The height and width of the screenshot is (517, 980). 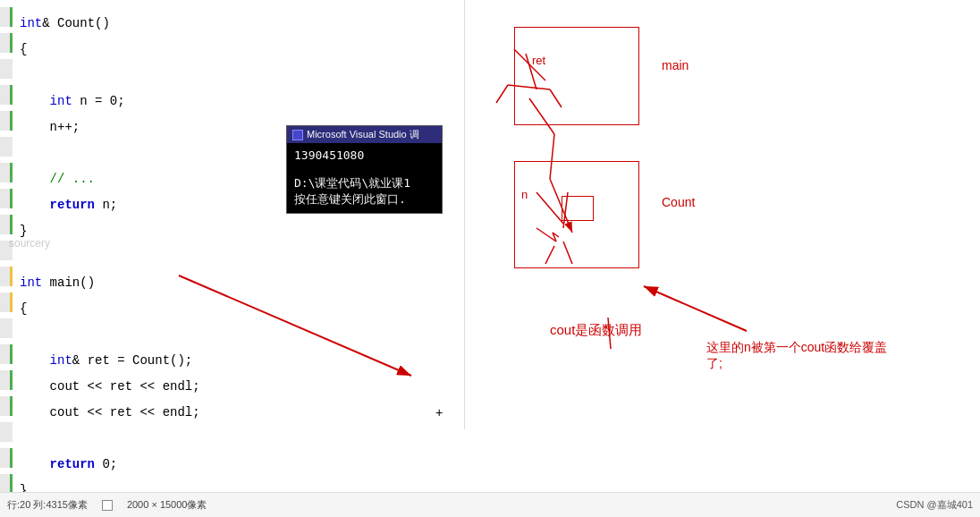 What do you see at coordinates (365, 170) in the screenshot?
I see `console-popup: Microsoft Visual Studio 调 1390451080 D:\…` at bounding box center [365, 170].